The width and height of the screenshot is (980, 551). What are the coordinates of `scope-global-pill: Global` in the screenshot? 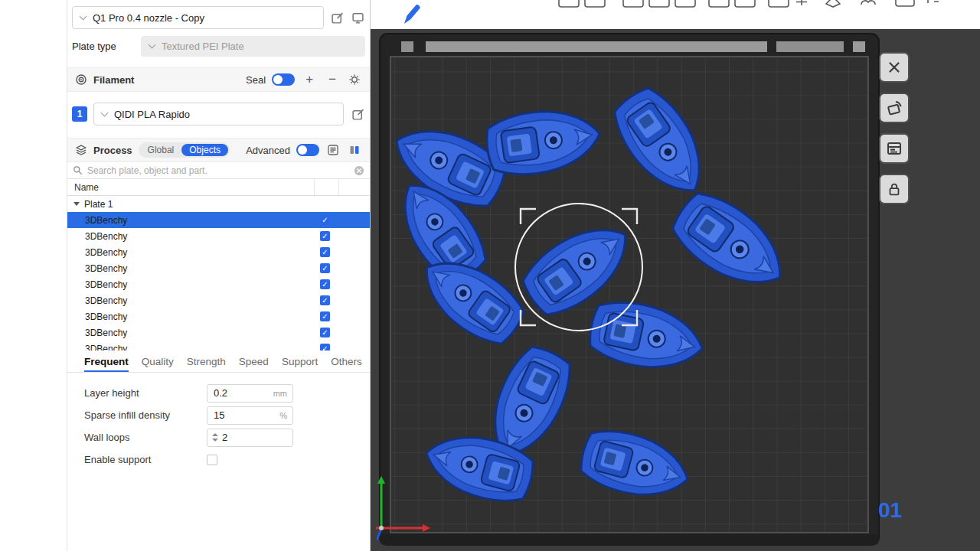 It's located at (161, 150).